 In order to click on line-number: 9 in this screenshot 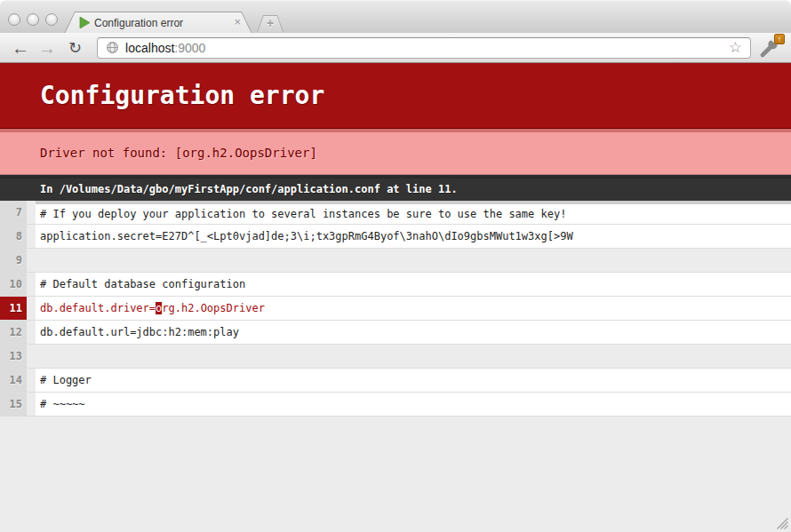, I will do `click(13, 261)`.